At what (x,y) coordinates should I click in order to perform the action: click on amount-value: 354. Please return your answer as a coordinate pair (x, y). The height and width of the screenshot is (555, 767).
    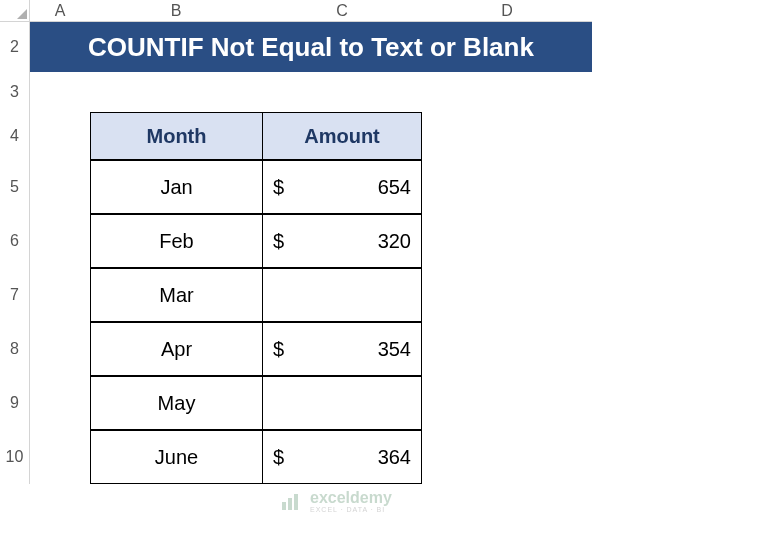
    Looking at the image, I should click on (394, 350).